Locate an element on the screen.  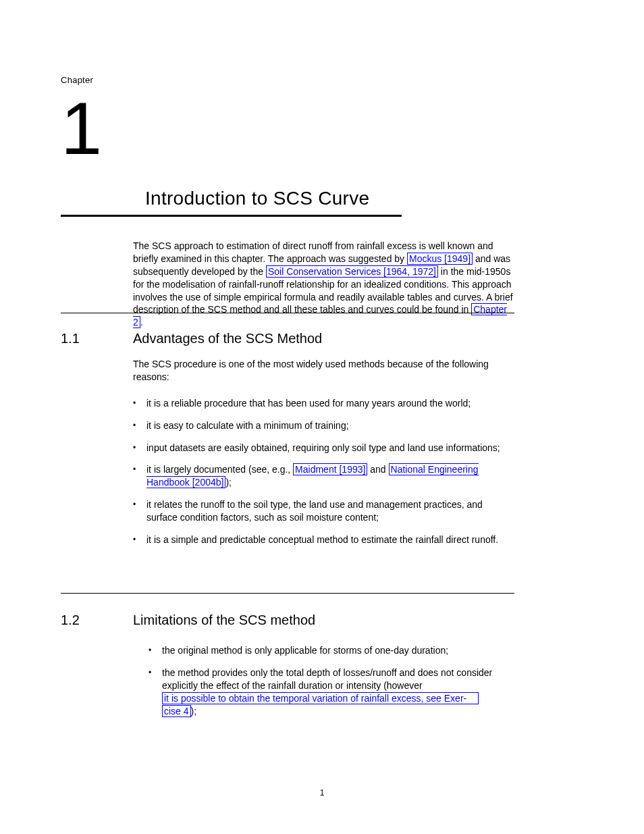
list-text: the original method is only applicable f… is located at coordinates (305, 650).